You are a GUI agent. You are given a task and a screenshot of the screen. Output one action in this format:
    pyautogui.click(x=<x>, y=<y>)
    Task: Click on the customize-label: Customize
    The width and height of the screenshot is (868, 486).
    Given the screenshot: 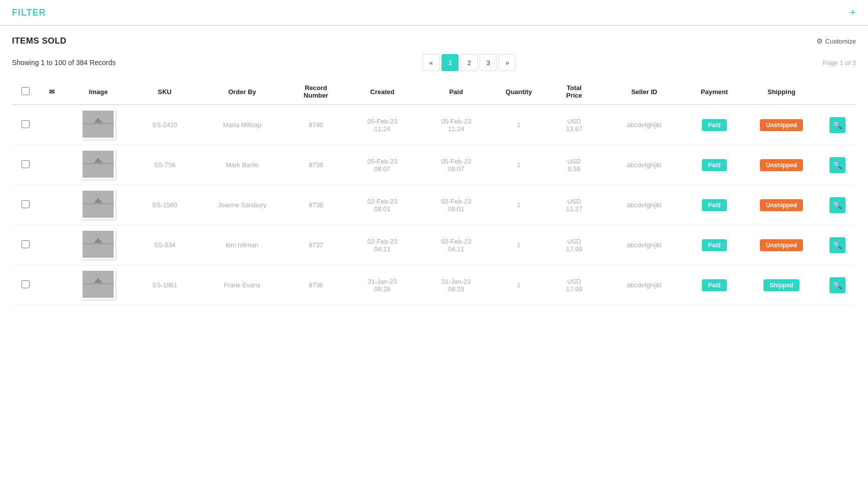 What is the action you would take?
    pyautogui.click(x=841, y=41)
    